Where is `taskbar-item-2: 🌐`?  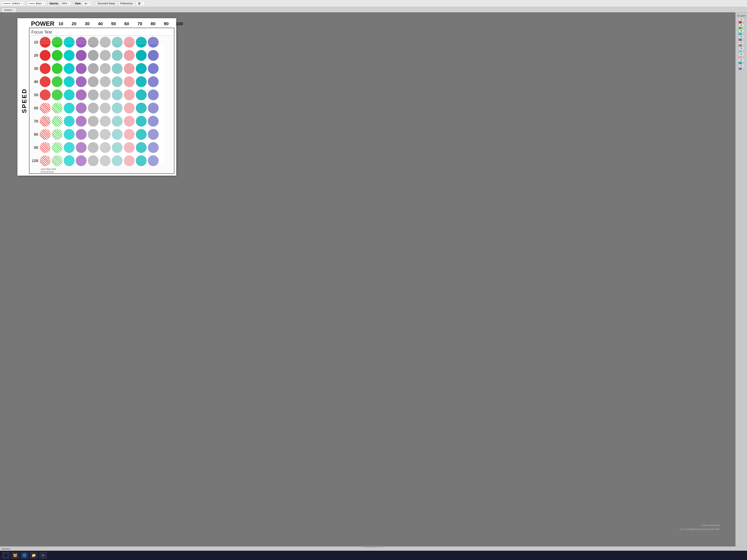 taskbar-item-2: 🌐 is located at coordinates (24, 556).